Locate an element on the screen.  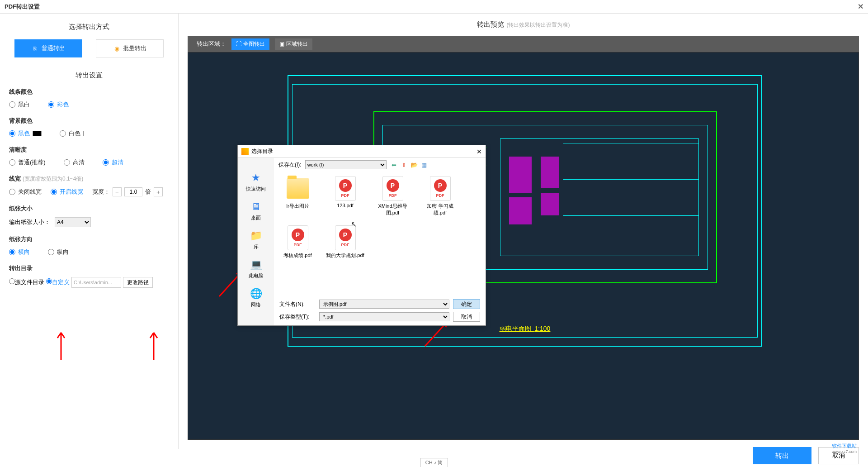
new-folder-icon: 📂 is located at coordinates (414, 165).